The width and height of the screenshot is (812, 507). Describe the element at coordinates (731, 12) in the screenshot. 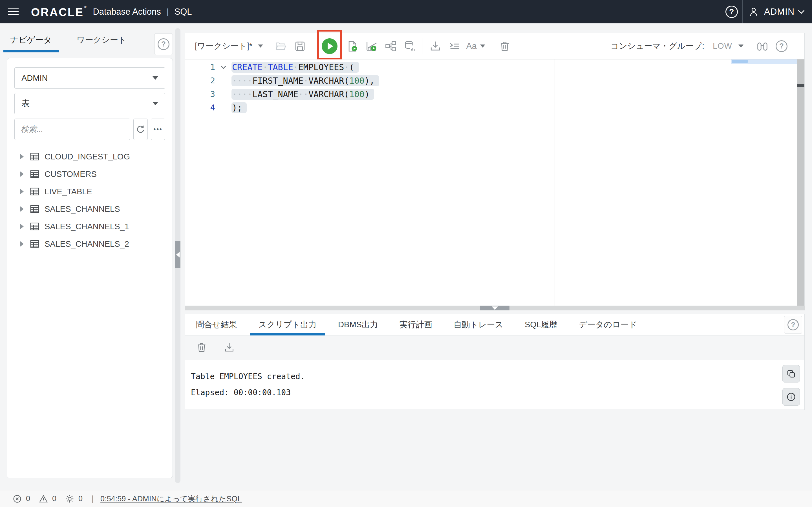

I see `header-help-button` at that location.